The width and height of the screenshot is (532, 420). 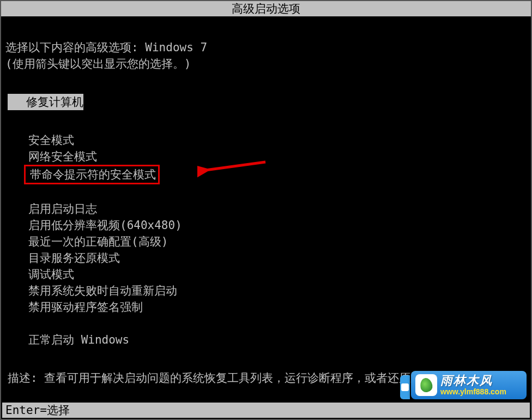 What do you see at coordinates (266, 9) in the screenshot?
I see `title-bar: 高级启动选项` at bounding box center [266, 9].